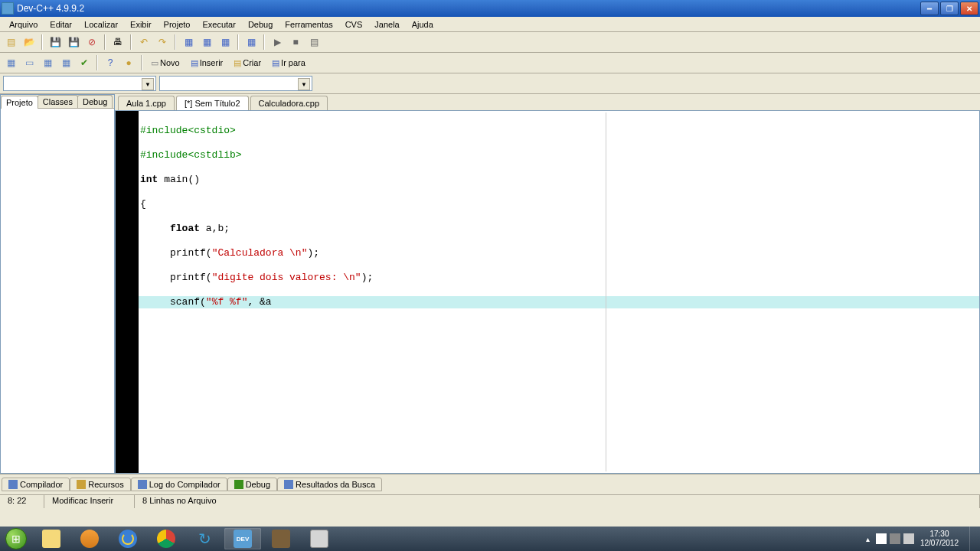 This screenshot has width=980, height=551. I want to click on tb2-icon-1: ▦, so click(11, 63).